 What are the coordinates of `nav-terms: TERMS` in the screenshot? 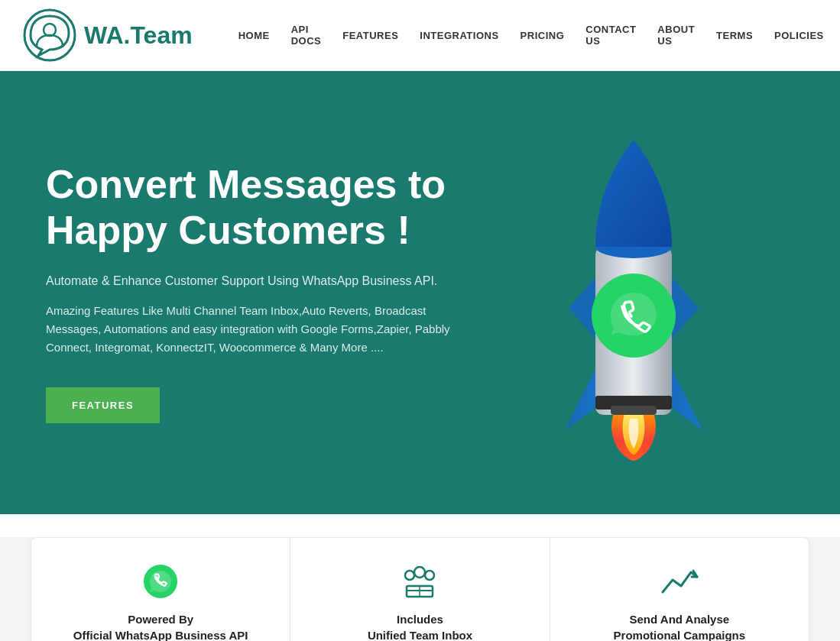 It's located at (735, 35).